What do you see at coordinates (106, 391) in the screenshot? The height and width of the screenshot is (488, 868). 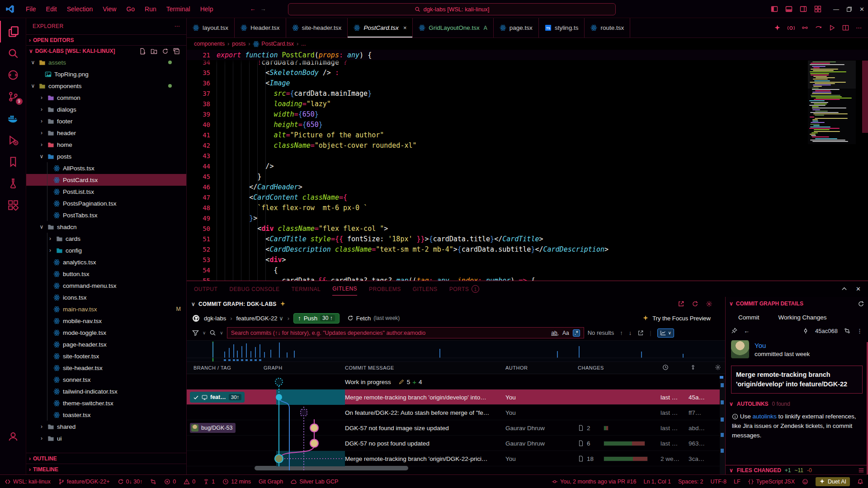 I see `tree-item-tailwind-indicator-tsx: tailwind-indicator.tsx` at bounding box center [106, 391].